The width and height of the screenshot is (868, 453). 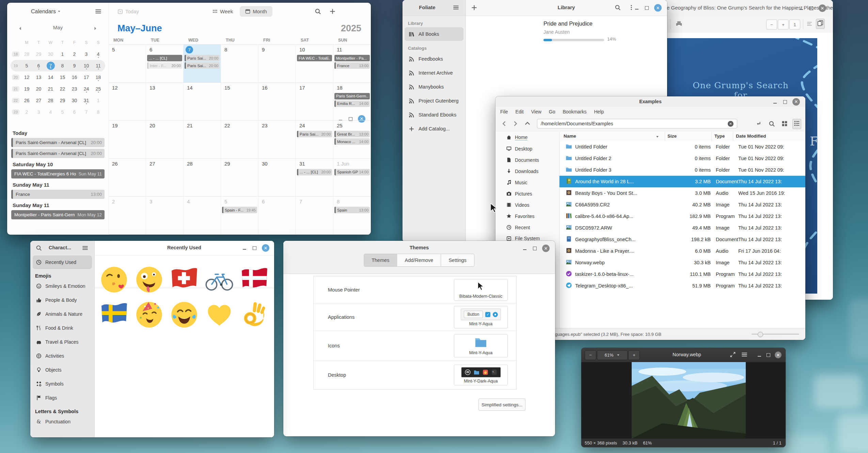 I want to click on dual-page-button, so click(x=820, y=24).